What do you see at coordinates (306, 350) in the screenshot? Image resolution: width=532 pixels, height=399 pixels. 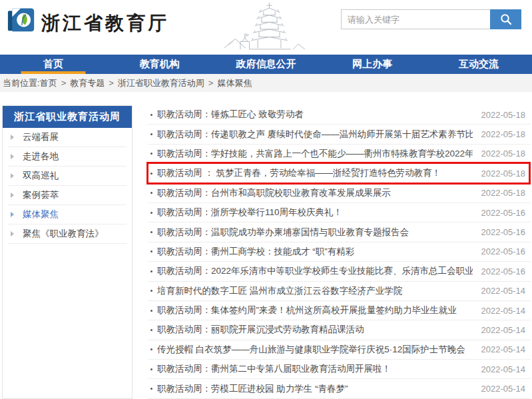 I see `news-row-title: 传光授帽 白衣筑梦——舟山旅游与健康职业学院举行庆祝5·12国际护士节晚会` at bounding box center [306, 350].